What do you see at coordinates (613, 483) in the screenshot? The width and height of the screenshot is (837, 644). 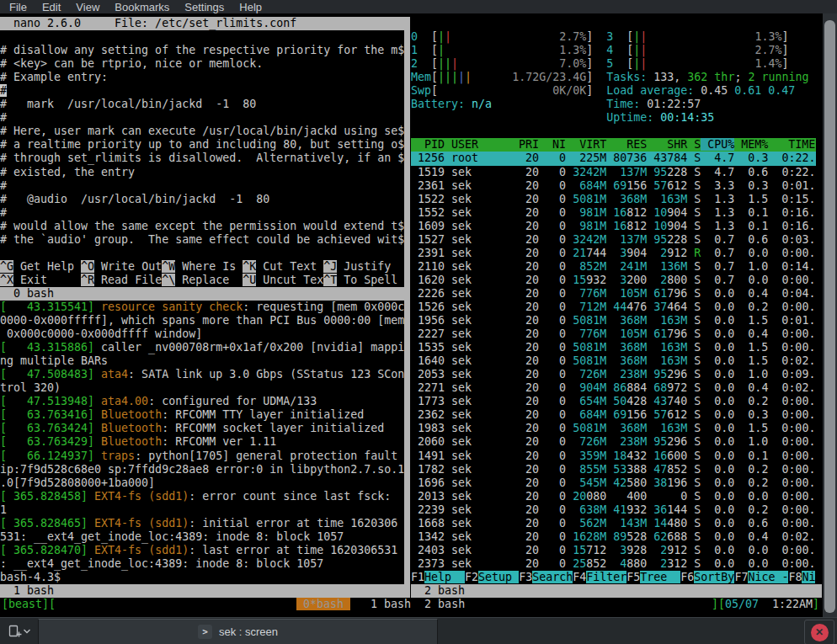 I see `process-row-1696: 1696 sek 20 0 545M 42580 38196 S 0.0 0.2…` at bounding box center [613, 483].